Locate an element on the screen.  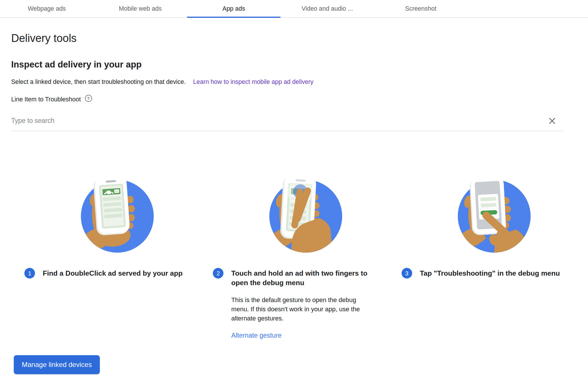
section-heading: Inspect ad delivery in your app is located at coordinates (294, 65).